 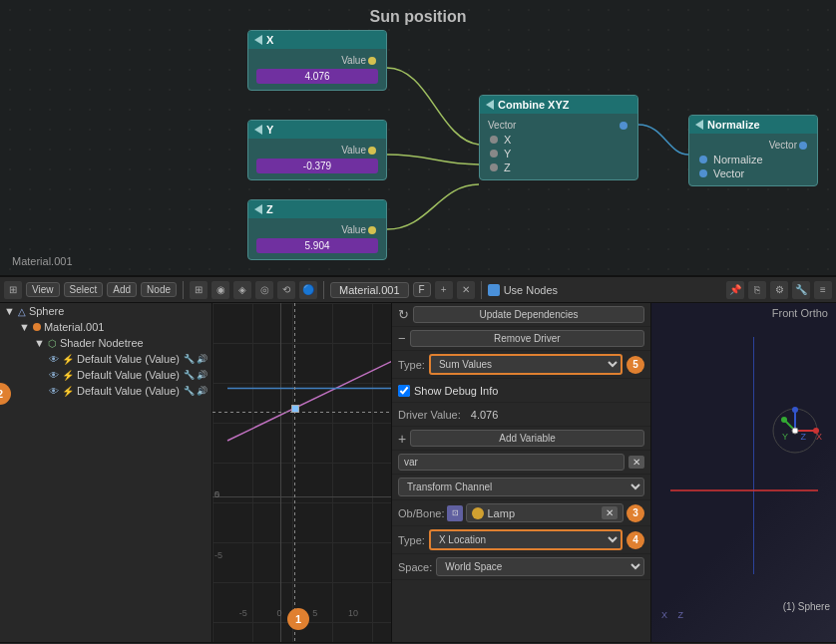 I want to click on outliner-item-value3: 👁 ⚡ Default Value (Value) 🔧 🔊, so click(x=106, y=391).